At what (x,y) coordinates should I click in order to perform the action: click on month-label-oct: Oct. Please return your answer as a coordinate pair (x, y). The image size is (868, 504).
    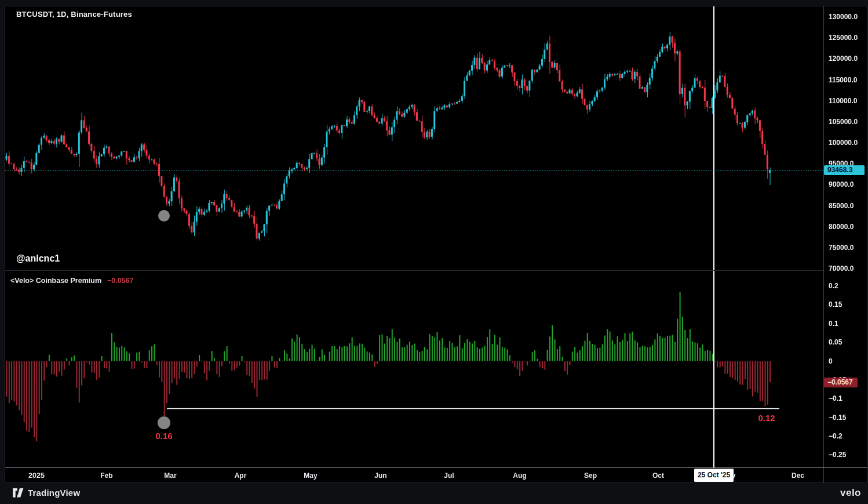
    Looking at the image, I should click on (658, 476).